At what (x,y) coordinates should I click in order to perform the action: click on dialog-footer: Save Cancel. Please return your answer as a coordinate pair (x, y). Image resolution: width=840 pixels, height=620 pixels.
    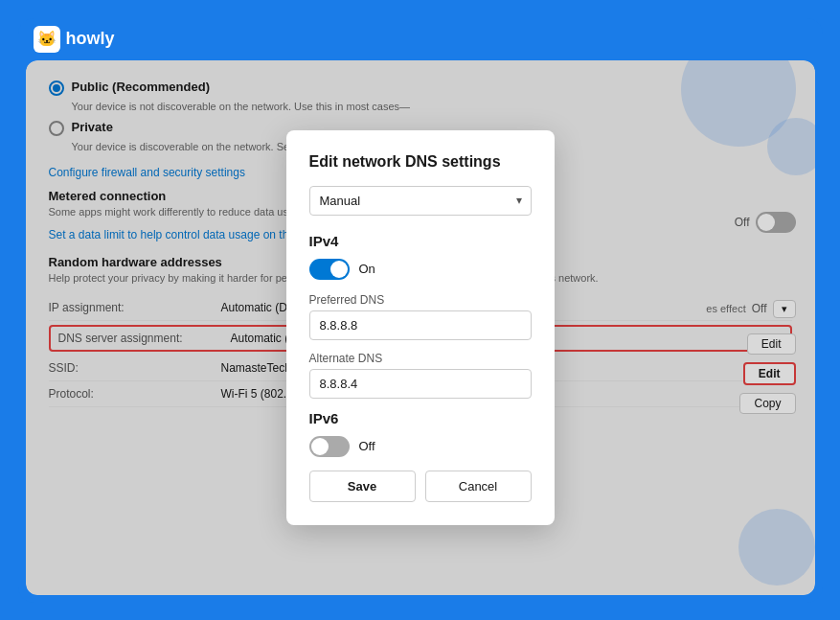
    Looking at the image, I should click on (420, 487).